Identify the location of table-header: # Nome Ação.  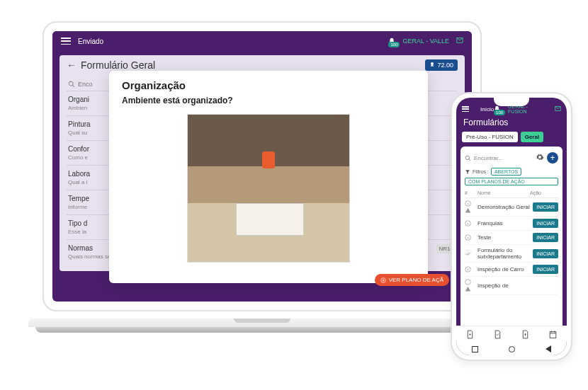
(511, 193).